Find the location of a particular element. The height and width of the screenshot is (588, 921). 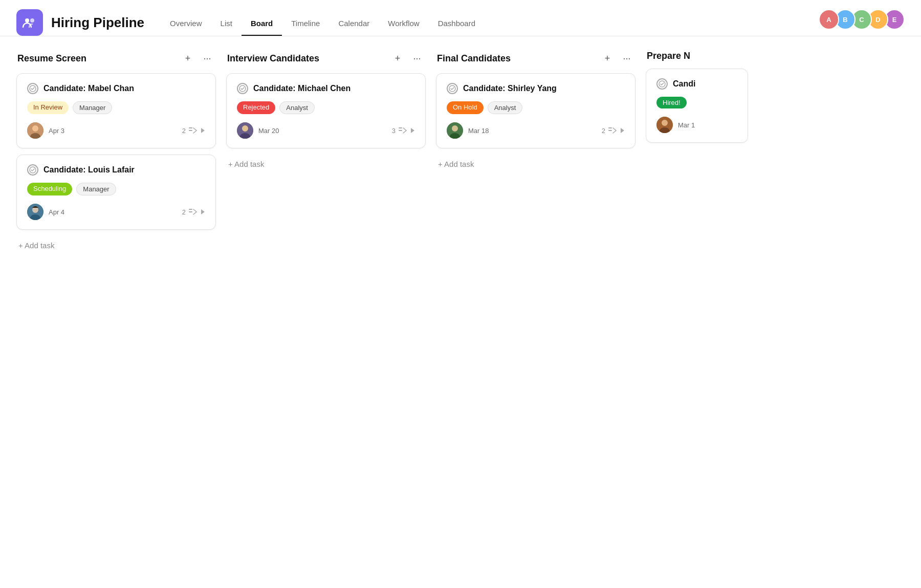

column-header: Interview Candidates + ··· is located at coordinates (326, 58).